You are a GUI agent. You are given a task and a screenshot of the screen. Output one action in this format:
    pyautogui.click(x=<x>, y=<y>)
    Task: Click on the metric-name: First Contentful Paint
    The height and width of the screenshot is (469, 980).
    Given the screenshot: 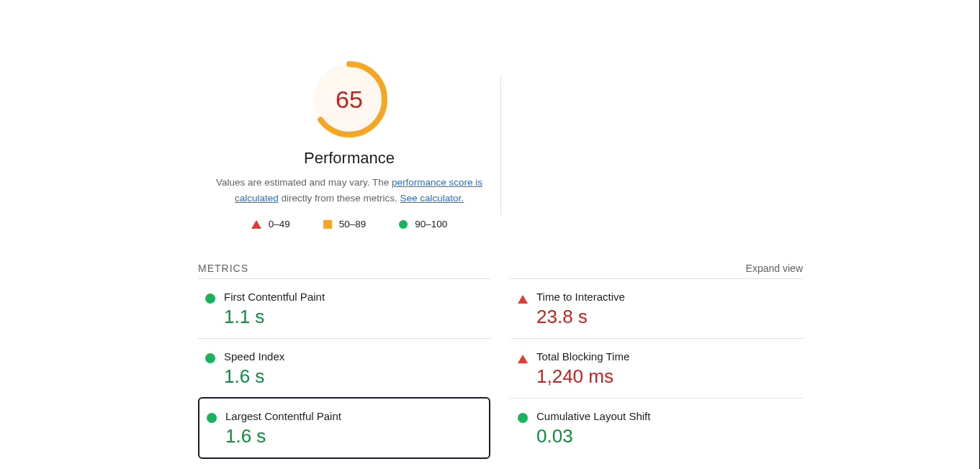 What is the action you would take?
    pyautogui.click(x=354, y=296)
    